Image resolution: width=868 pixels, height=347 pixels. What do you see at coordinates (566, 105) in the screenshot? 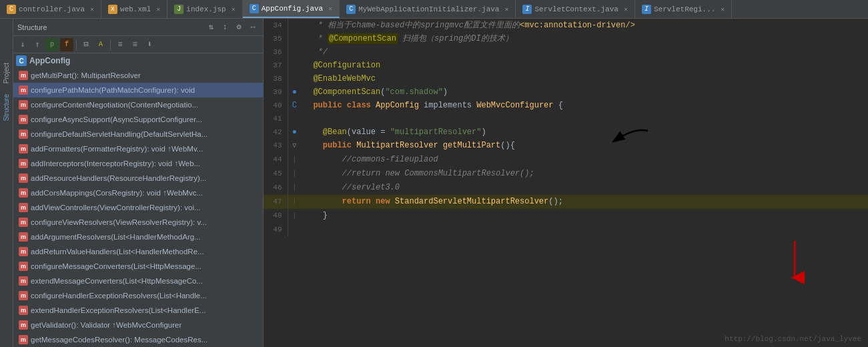
I see `code-row: 40C public class AppConfig implements We…` at bounding box center [566, 105].